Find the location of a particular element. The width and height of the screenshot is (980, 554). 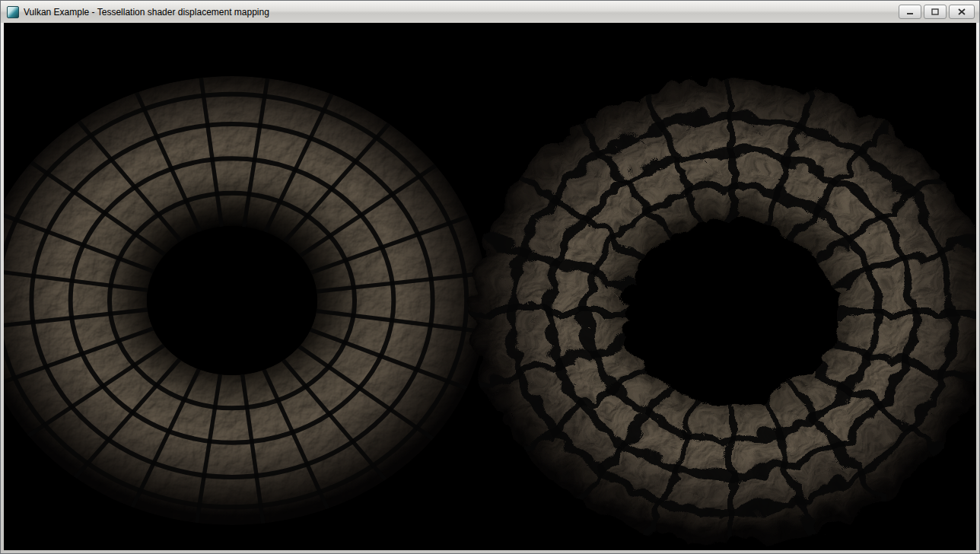

maximize-icon is located at coordinates (935, 12).